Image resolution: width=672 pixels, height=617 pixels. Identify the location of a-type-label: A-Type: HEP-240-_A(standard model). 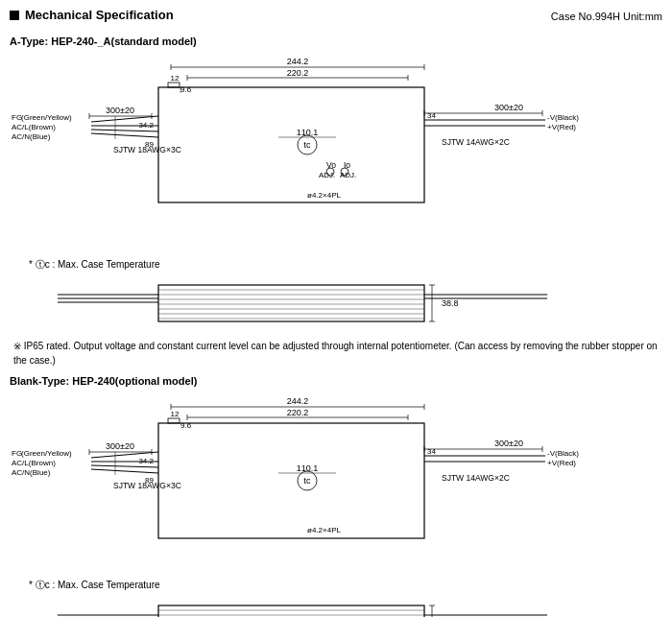
(336, 41).